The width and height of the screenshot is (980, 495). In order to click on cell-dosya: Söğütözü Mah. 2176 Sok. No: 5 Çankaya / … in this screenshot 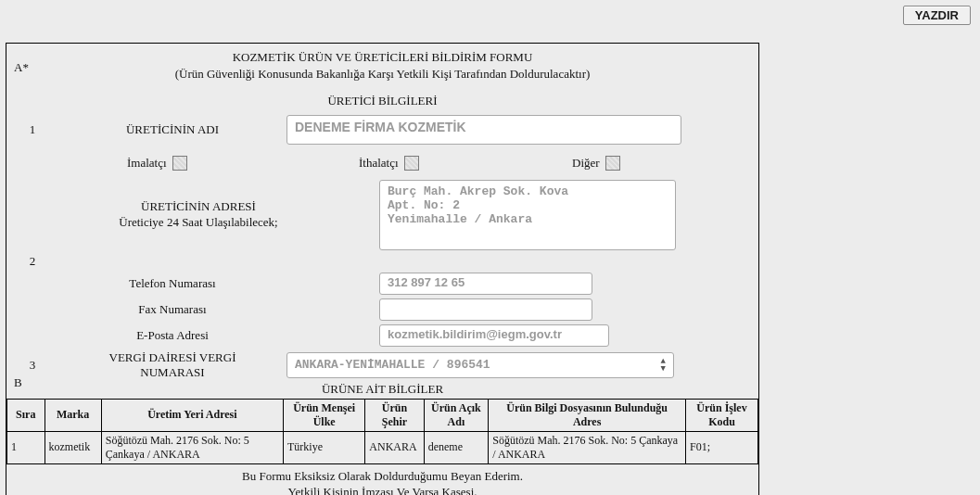, I will do `click(588, 447)`.